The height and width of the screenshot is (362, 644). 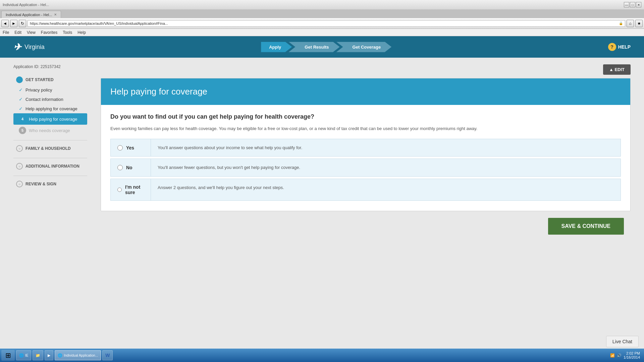 What do you see at coordinates (50, 130) in the screenshot?
I see `sidebar-item-who-needs-coverage: 5 Who needs coverage` at bounding box center [50, 130].